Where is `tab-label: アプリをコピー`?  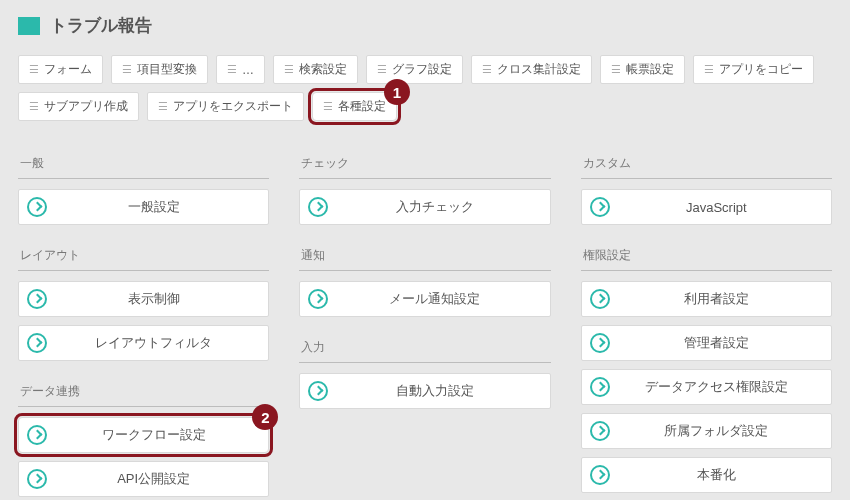
tab-label: アプリをコピー is located at coordinates (761, 70).